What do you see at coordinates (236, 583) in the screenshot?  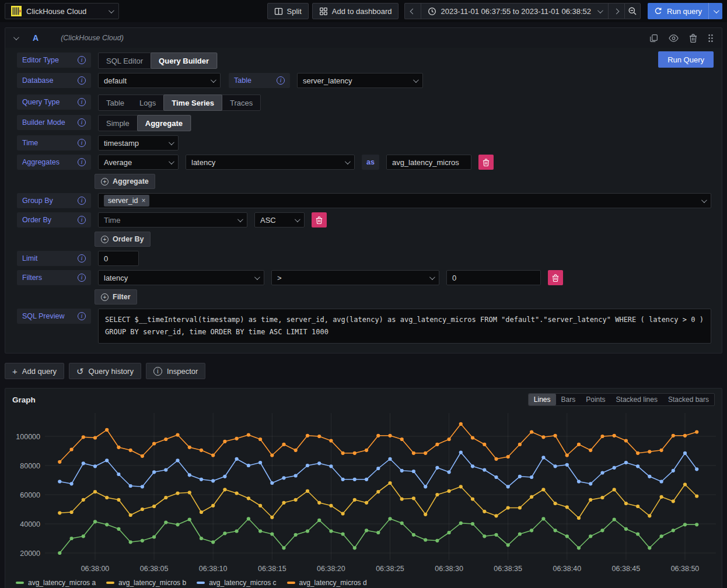 I see `legend-item: avg_latency_micros c` at bounding box center [236, 583].